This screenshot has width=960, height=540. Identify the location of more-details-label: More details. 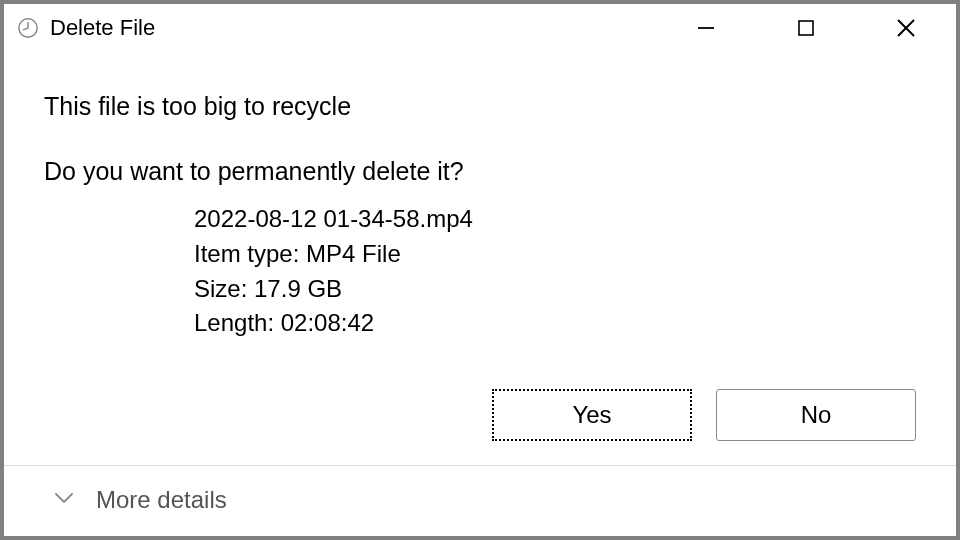
(162, 500).